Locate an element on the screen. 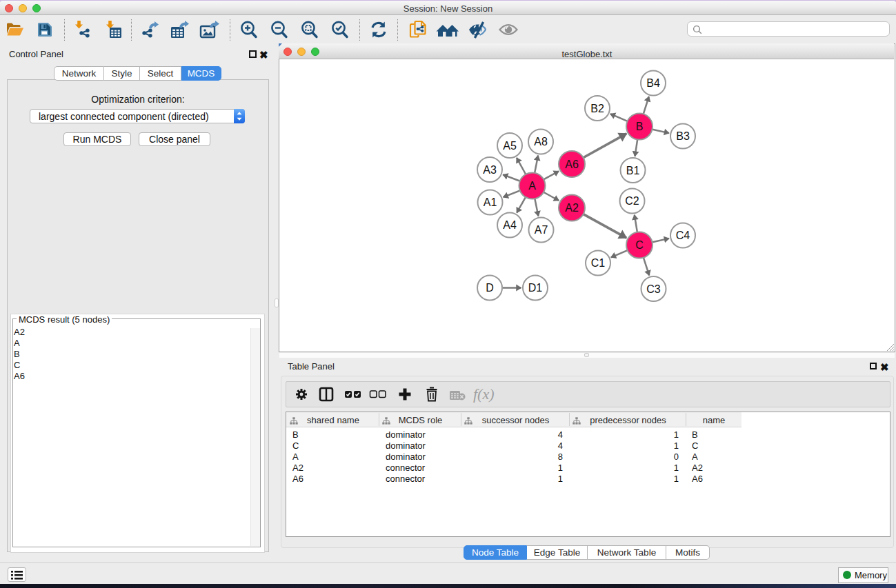 The height and width of the screenshot is (588, 896). svg-text: C is located at coordinates (639, 245).